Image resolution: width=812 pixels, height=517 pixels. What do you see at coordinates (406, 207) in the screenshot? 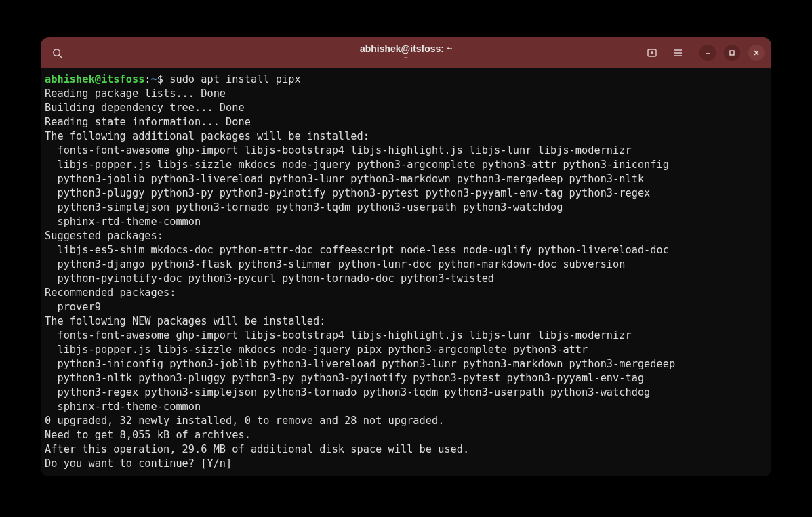
I see `output-line: python3-simplejson python3-tornado pytho…` at bounding box center [406, 207].